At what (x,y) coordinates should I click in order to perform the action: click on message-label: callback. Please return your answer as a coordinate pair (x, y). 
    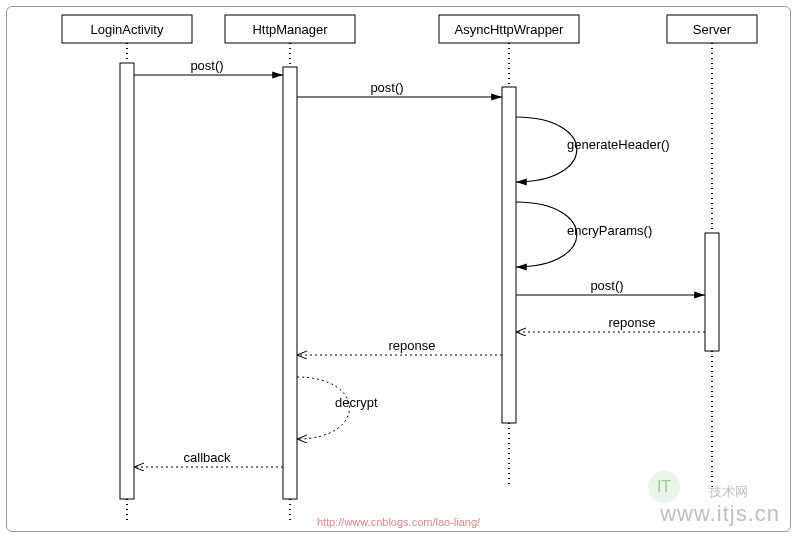
    Looking at the image, I should click on (208, 458).